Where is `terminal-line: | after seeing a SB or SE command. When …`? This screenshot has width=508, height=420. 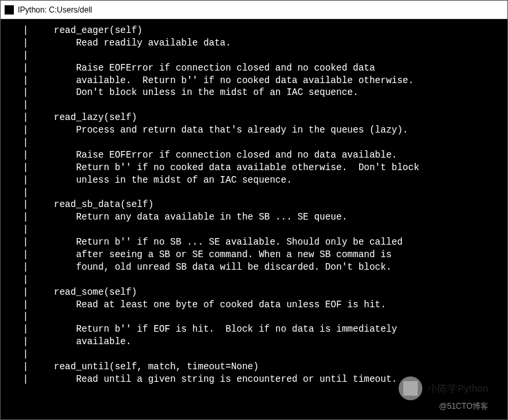
terminal-line: | after seeing a SB or SE command. When … is located at coordinates (254, 255).